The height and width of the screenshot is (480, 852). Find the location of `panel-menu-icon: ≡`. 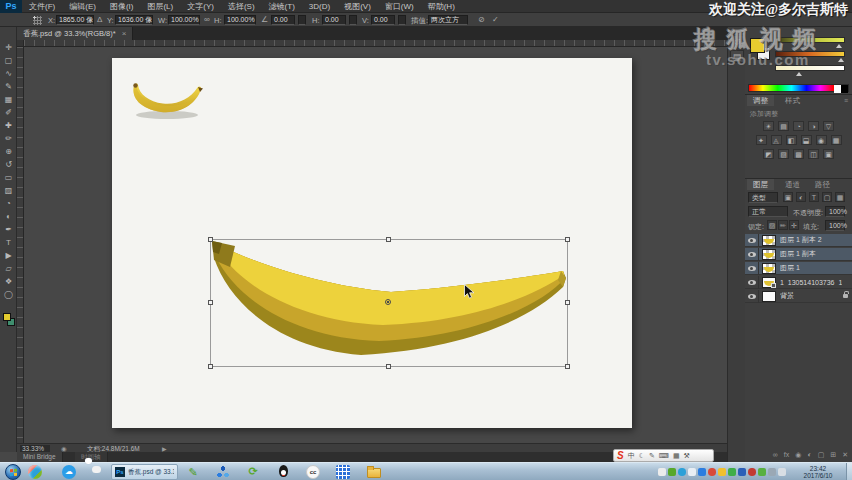

panel-menu-icon: ≡ is located at coordinates (846, 100).